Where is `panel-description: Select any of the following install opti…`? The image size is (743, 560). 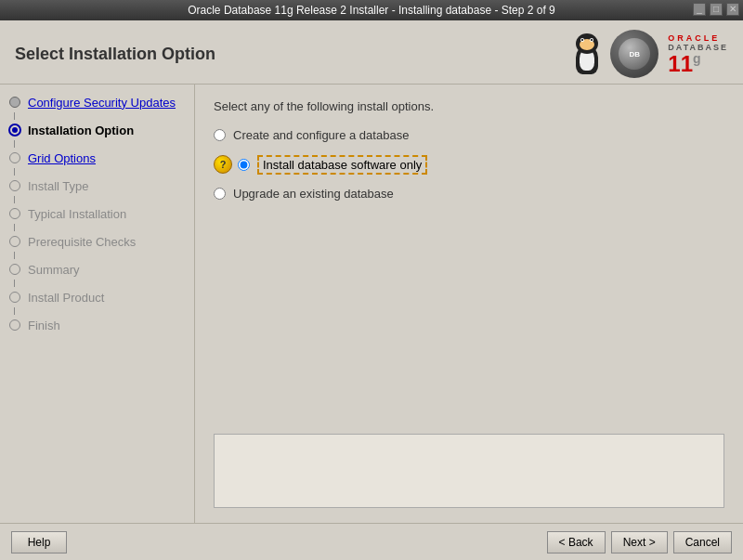 panel-description: Select any of the following install opti… is located at coordinates (469, 106).